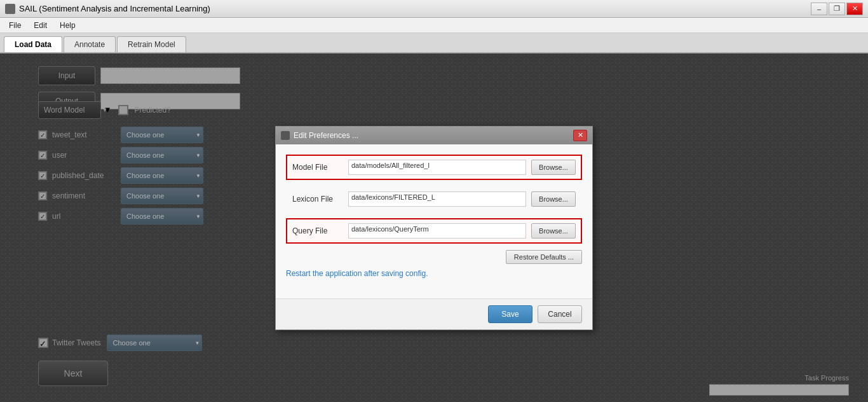 The image size is (868, 402). I want to click on lexicon-file-path: data/lexicons/FILTERED_L, so click(437, 199).